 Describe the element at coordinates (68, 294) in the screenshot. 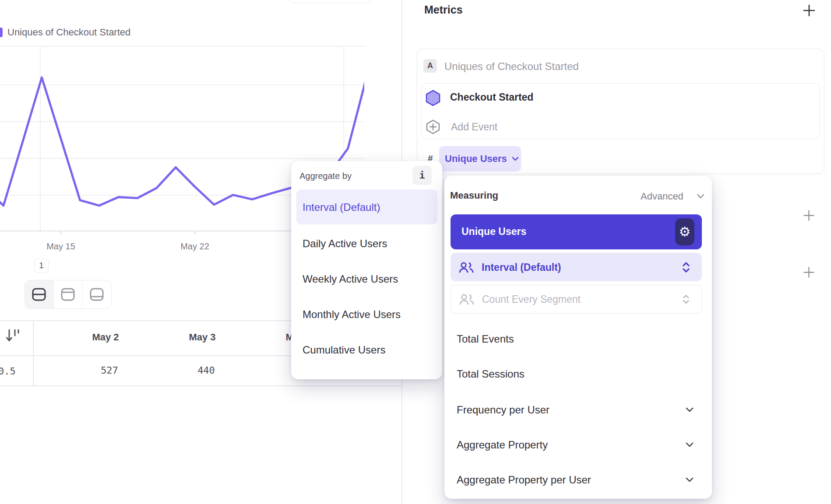

I see `chart-view-icon` at that location.